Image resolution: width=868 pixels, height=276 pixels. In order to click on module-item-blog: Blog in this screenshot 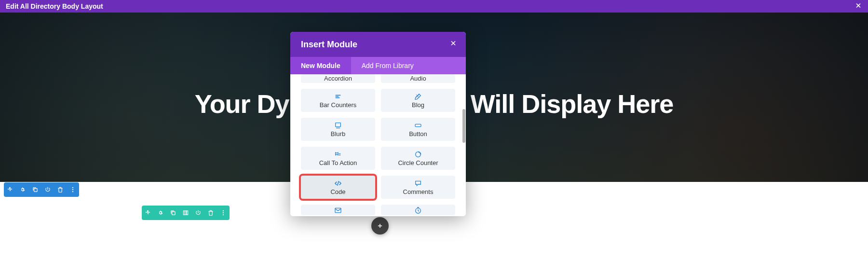, I will do `click(418, 100)`.